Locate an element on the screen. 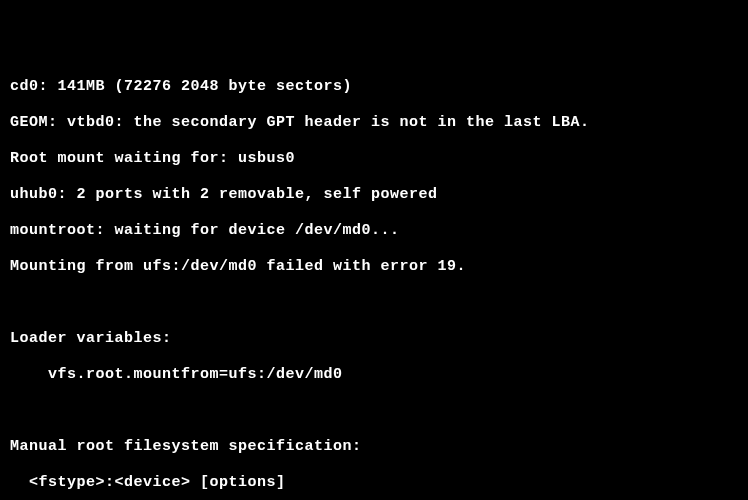  boot-line-geom: GEOM: vtbd0: the secondary GPT header is… is located at coordinates (374, 123).